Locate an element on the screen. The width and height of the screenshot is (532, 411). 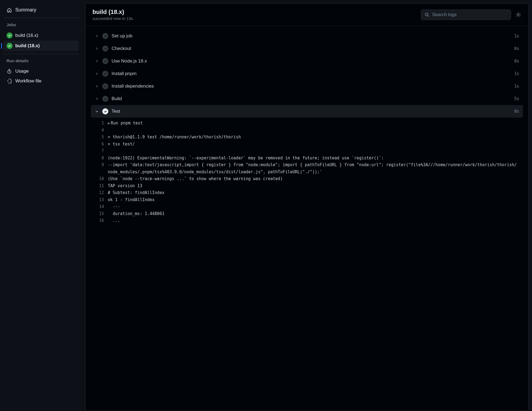
step-install-dependencies: Install dependencies 1s is located at coordinates (307, 86).